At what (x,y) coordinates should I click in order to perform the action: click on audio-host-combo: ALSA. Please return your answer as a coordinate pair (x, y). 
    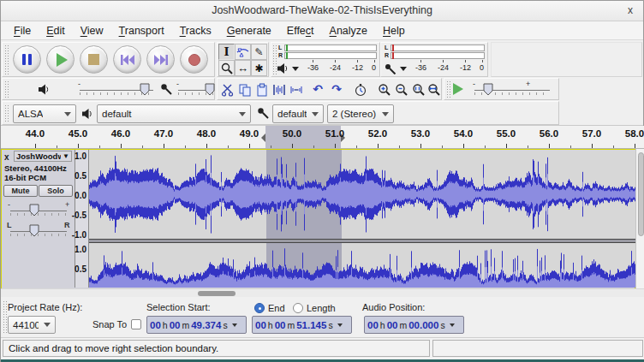
    Looking at the image, I should click on (45, 114).